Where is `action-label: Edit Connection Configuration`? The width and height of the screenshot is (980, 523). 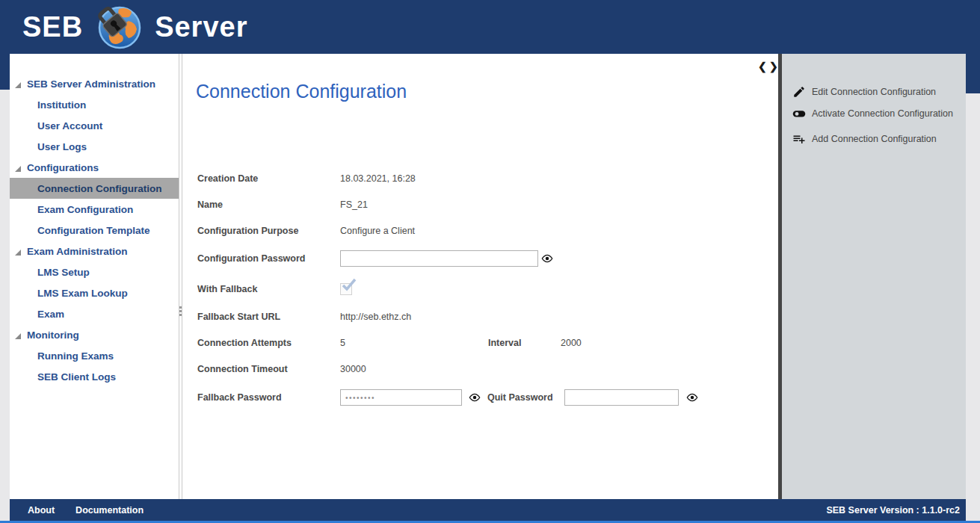
action-label: Edit Connection Configuration is located at coordinates (874, 92).